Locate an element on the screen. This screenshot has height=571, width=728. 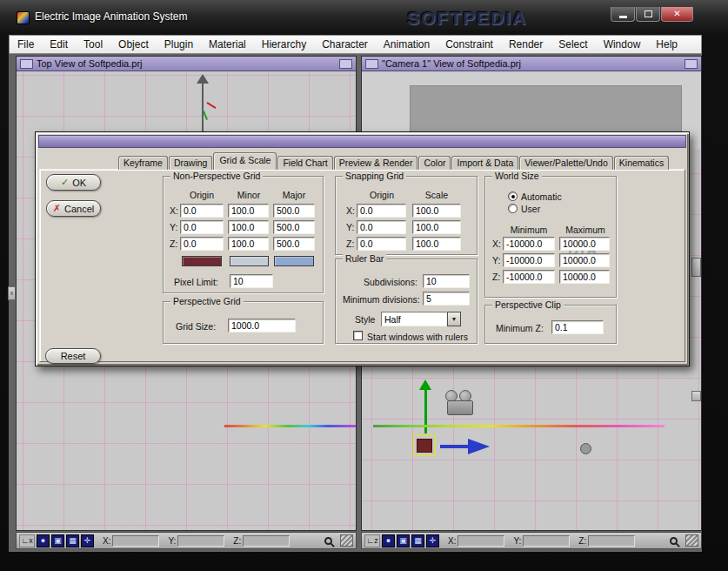
npg-x-origin-input is located at coordinates (202, 211).